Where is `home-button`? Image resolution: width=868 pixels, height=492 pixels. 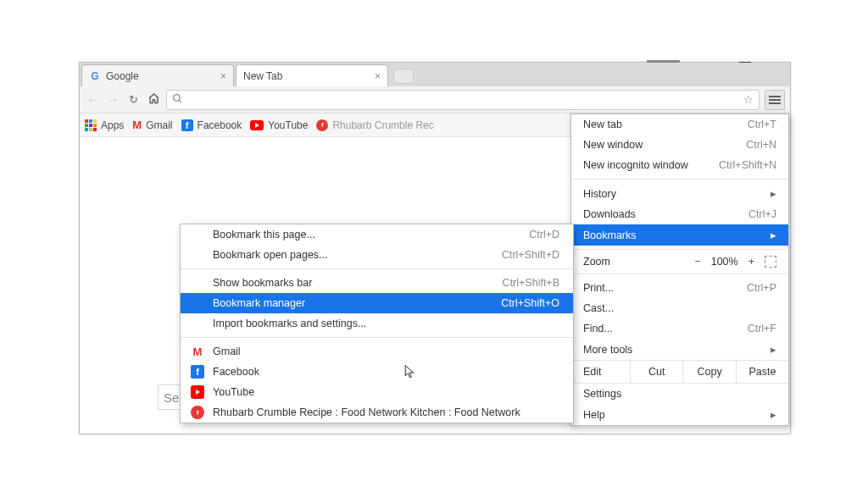
home-button is located at coordinates (153, 100).